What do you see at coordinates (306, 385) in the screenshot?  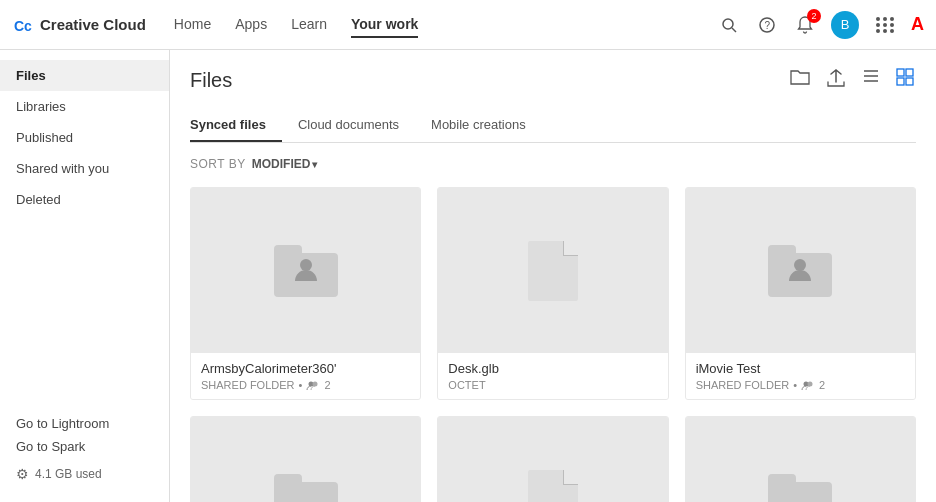 I see `file-meta-0: SHARED FOLDER • 2` at bounding box center [306, 385].